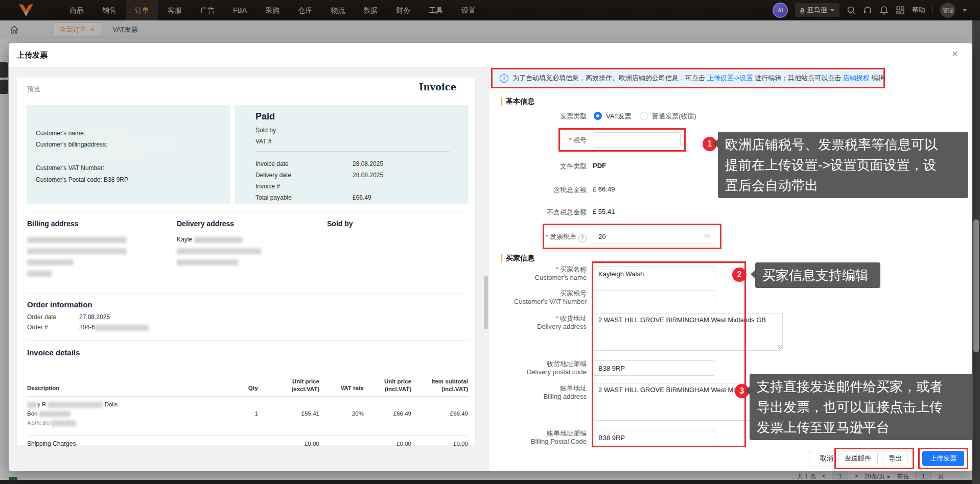 The height and width of the screenshot is (484, 980). Describe the element at coordinates (976, 286) in the screenshot. I see `window-scrollbar-thumb` at that location.